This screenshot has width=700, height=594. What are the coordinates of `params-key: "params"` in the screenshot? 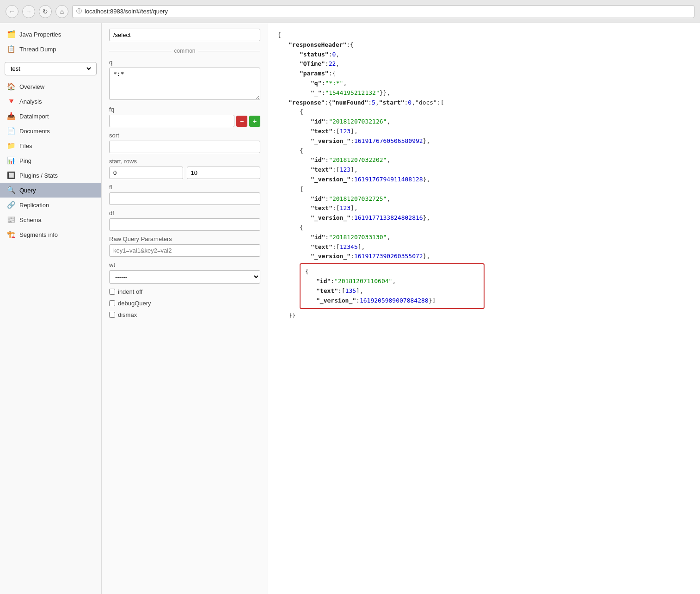 It's located at (314, 73).